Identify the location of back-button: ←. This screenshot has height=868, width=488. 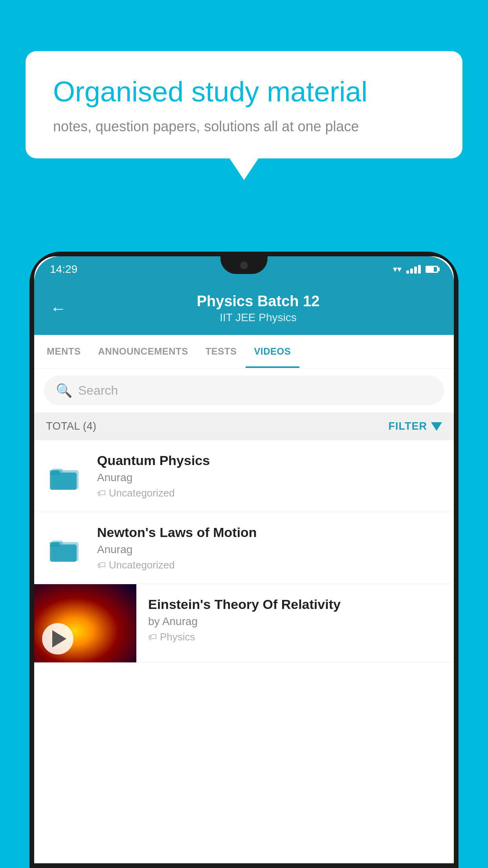
(58, 309).